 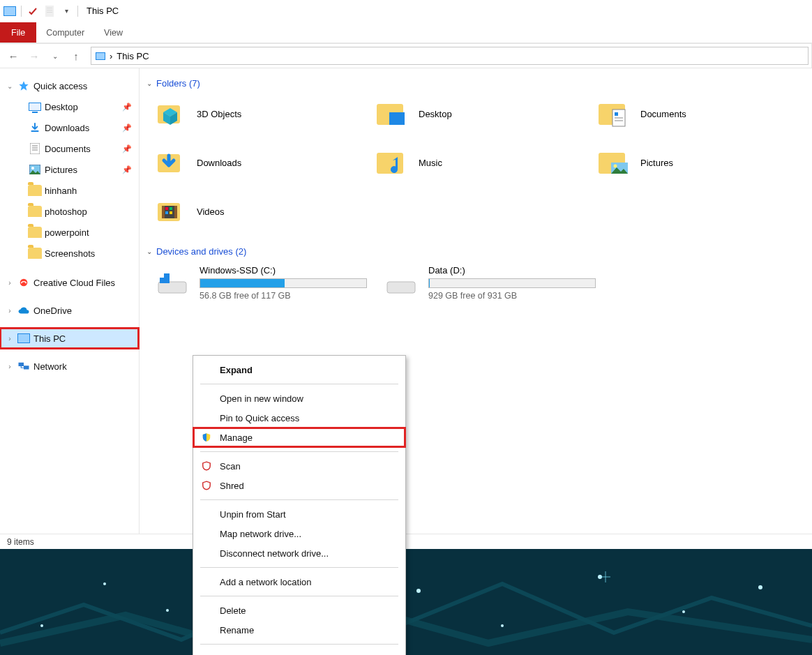 What do you see at coordinates (299, 505) in the screenshot?
I see `context-menu: ExpandOpen in new windowPin to Quick acc…` at bounding box center [299, 505].